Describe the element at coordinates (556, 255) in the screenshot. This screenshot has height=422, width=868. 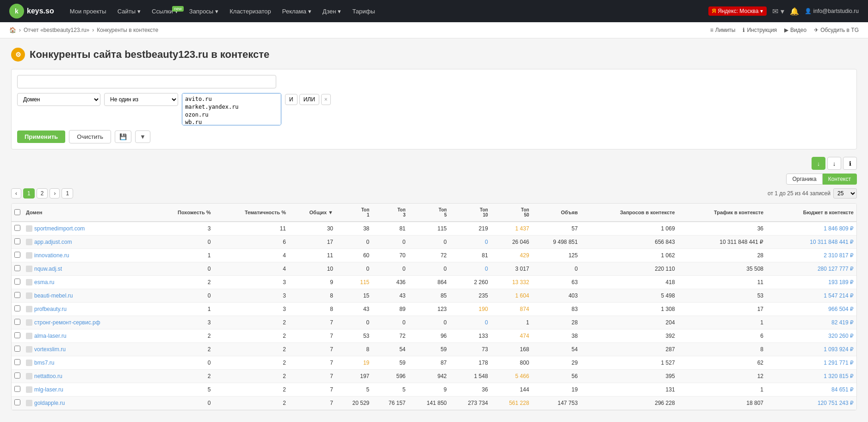
I see `table-cell: 125` at that location.